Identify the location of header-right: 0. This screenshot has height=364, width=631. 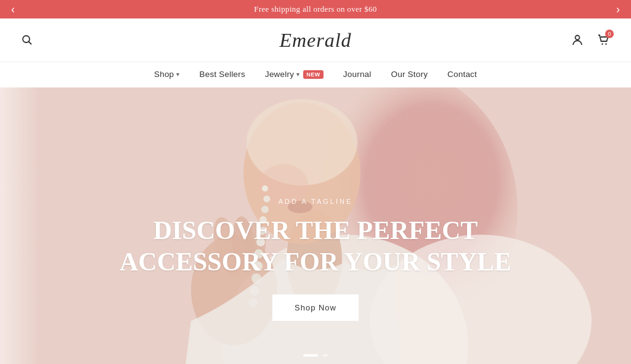
(590, 40).